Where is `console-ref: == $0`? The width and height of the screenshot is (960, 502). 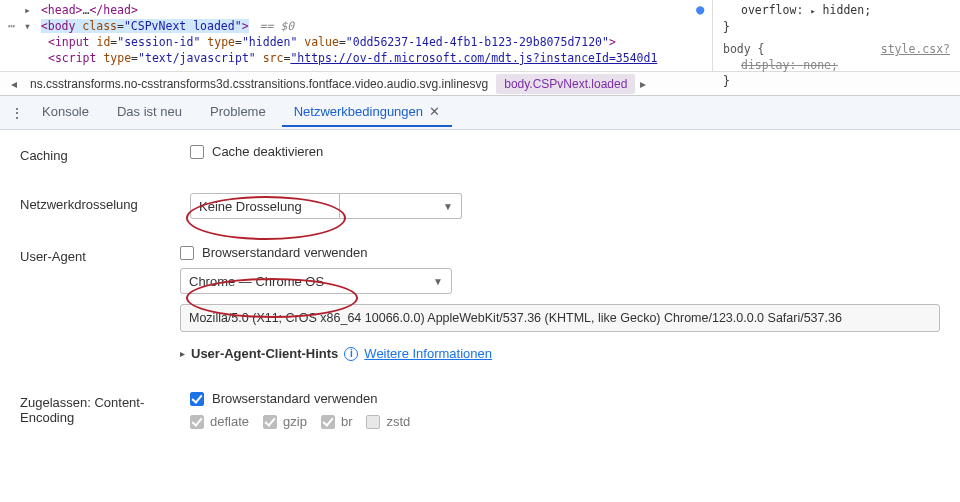
console-ref: == $0 is located at coordinates (272, 26).